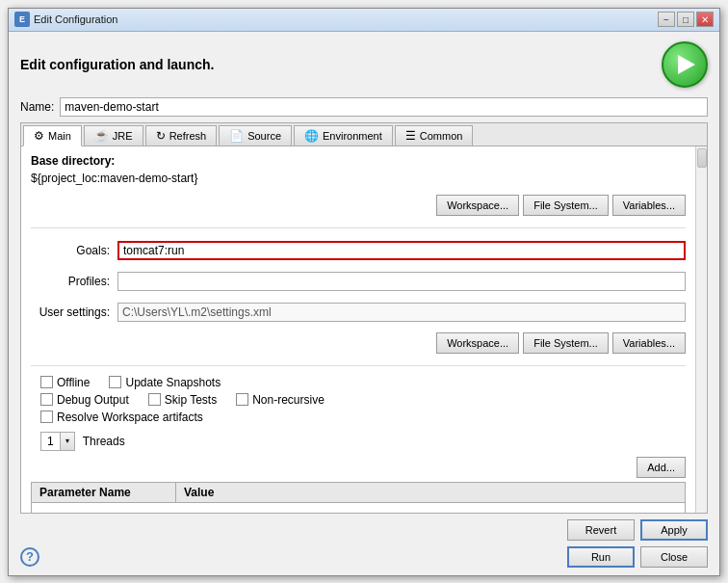 The image size is (728, 583). Describe the element at coordinates (104, 492) in the screenshot. I see `params-col-name: Parameter Name` at that location.